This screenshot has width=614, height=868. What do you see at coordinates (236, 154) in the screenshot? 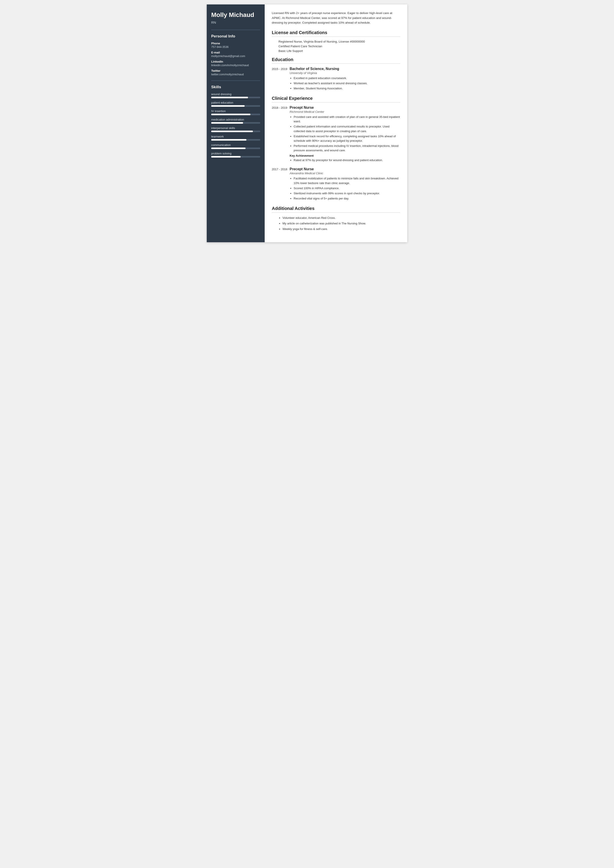
I see `skill-name: problem solving` at bounding box center [236, 154].